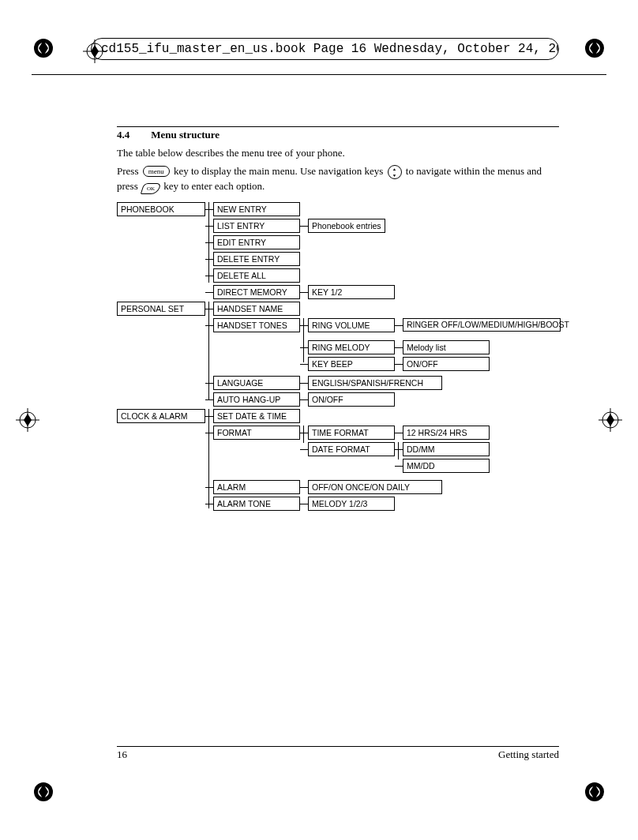  I want to click on menu-language-options: ENGLISH/SPANISH/FRENCH, so click(375, 383).